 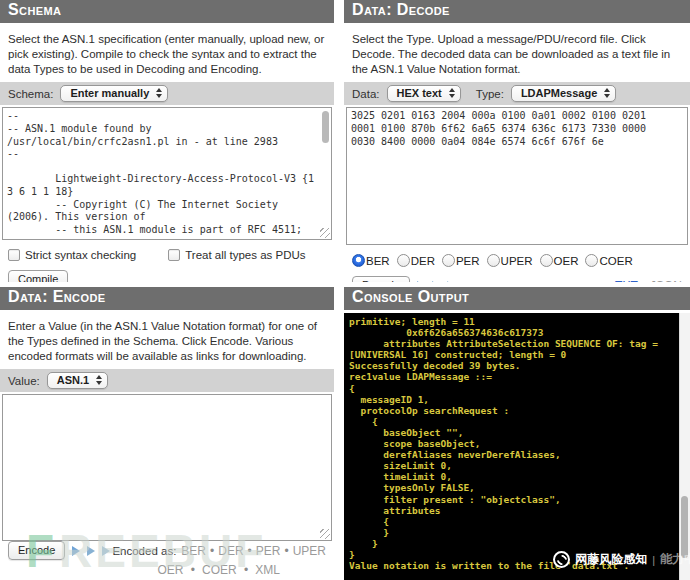 What do you see at coordinates (170, 570) in the screenshot?
I see `encoded-oer-link: OER` at bounding box center [170, 570].